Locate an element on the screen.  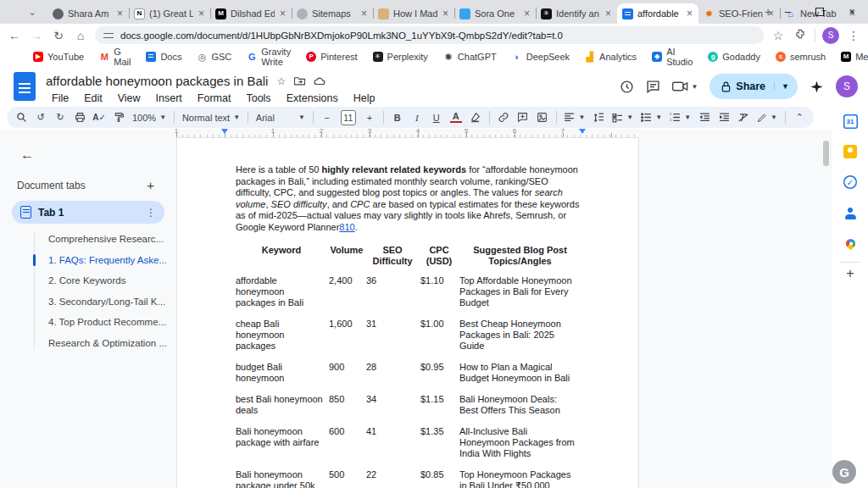
styles-select: Normal text▼ is located at coordinates (211, 118).